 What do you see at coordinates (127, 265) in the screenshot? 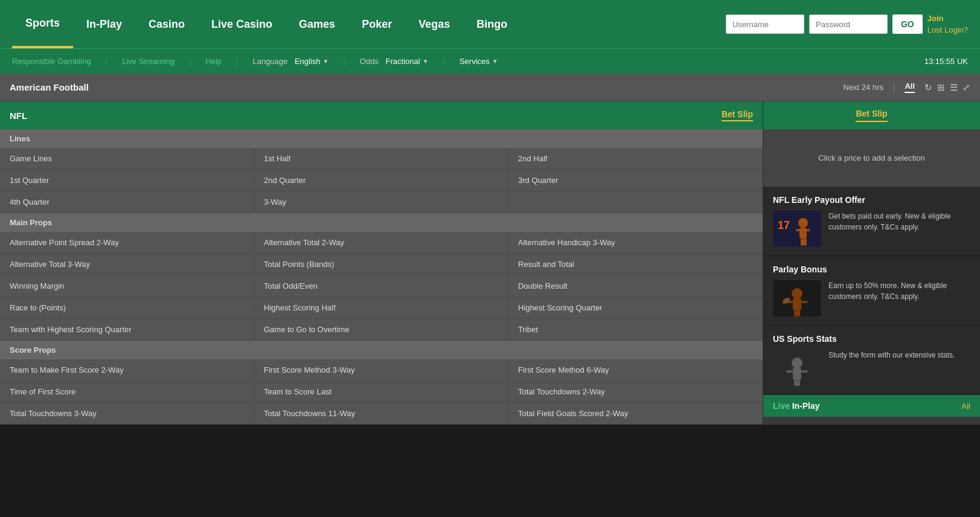
I see `market-cell: Alternative Total 3-Way` at bounding box center [127, 265].